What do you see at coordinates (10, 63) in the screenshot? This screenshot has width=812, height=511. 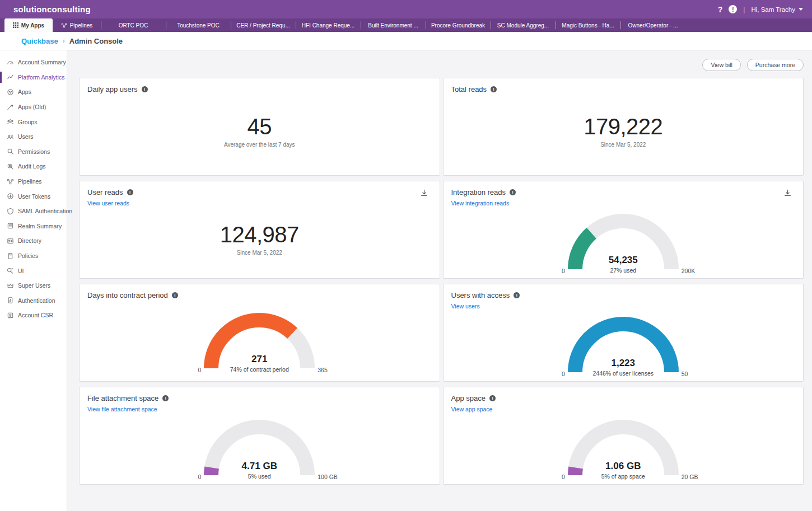 I see `gauge-icon` at bounding box center [10, 63].